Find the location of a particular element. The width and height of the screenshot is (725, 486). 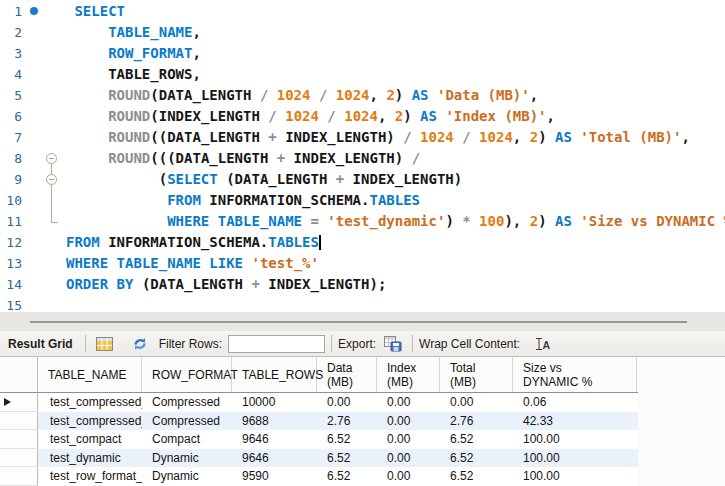

code-line: 10 FROM INFORMATION_SCHEMA.TABLES is located at coordinates (362, 200).